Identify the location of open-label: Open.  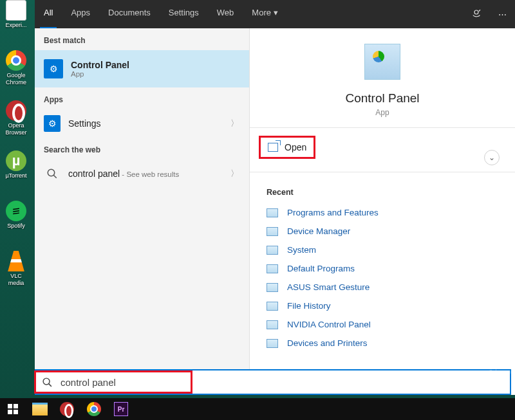
(295, 147).